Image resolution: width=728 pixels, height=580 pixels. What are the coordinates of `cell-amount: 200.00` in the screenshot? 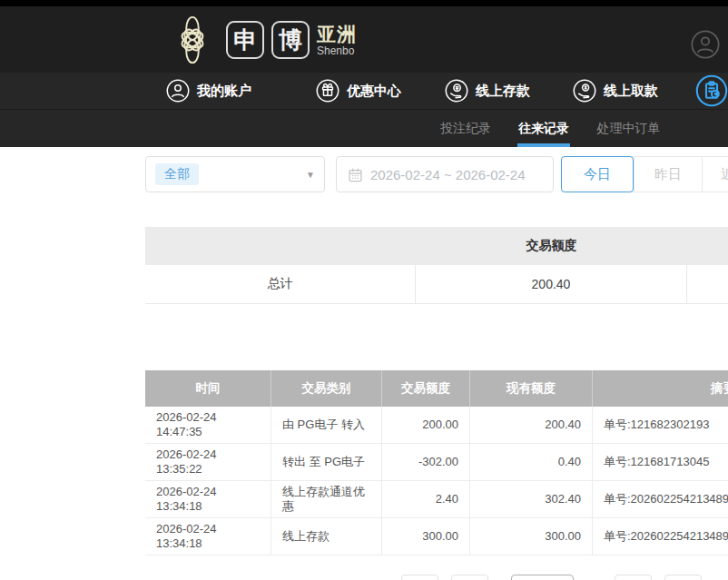 It's located at (427, 425).